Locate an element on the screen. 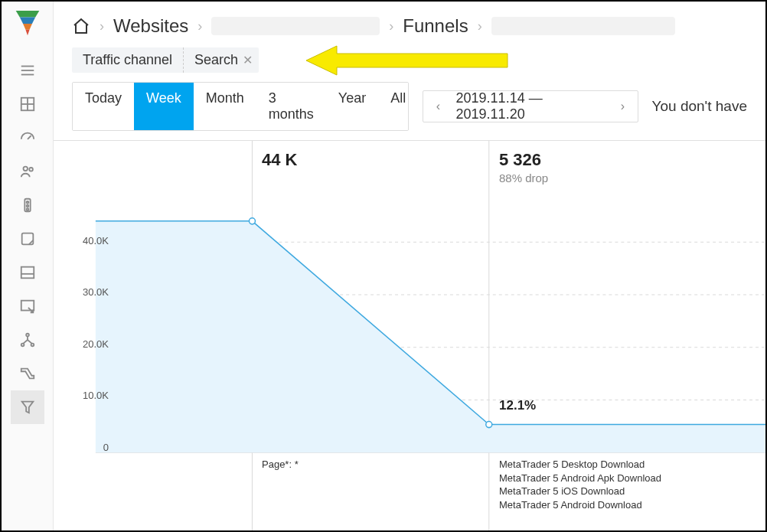 This screenshot has height=532, width=767. breadcrumb-websites: Websites is located at coordinates (151, 26).